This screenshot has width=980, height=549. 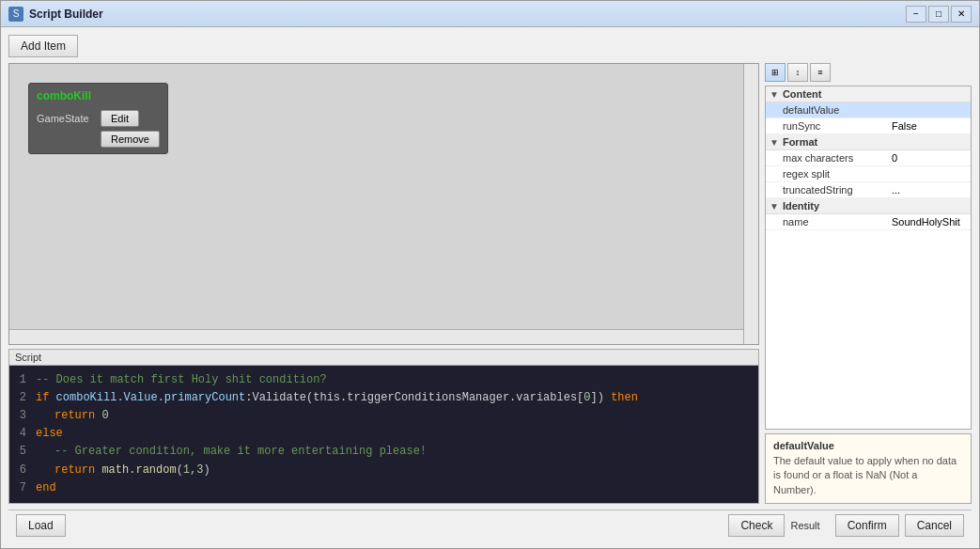 I want to click on section-content: ▼ Content, so click(x=868, y=94).